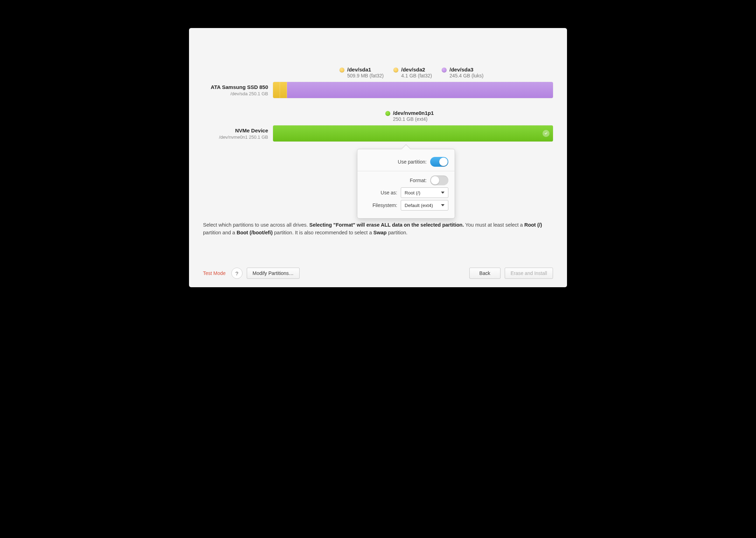 This screenshot has height=538, width=756. I want to click on partition-name: /dev/sda2, so click(416, 69).